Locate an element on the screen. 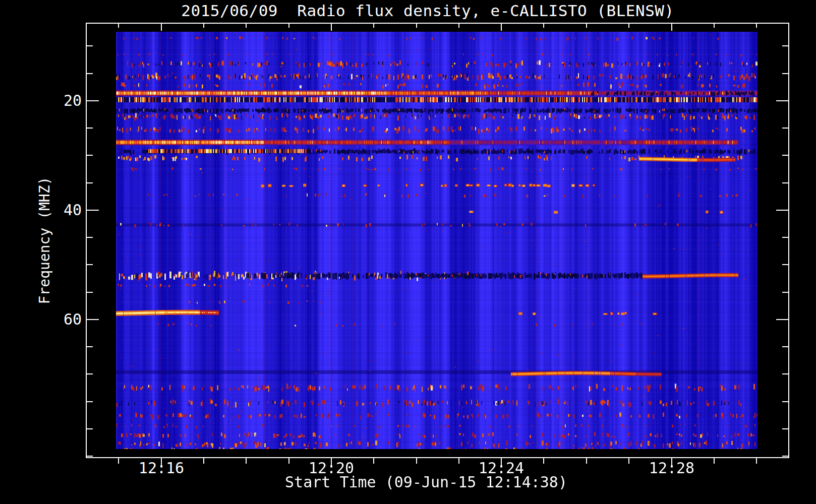  x-axis-label: Start Time (09-Jun-15 12:14:38) is located at coordinates (426, 482).